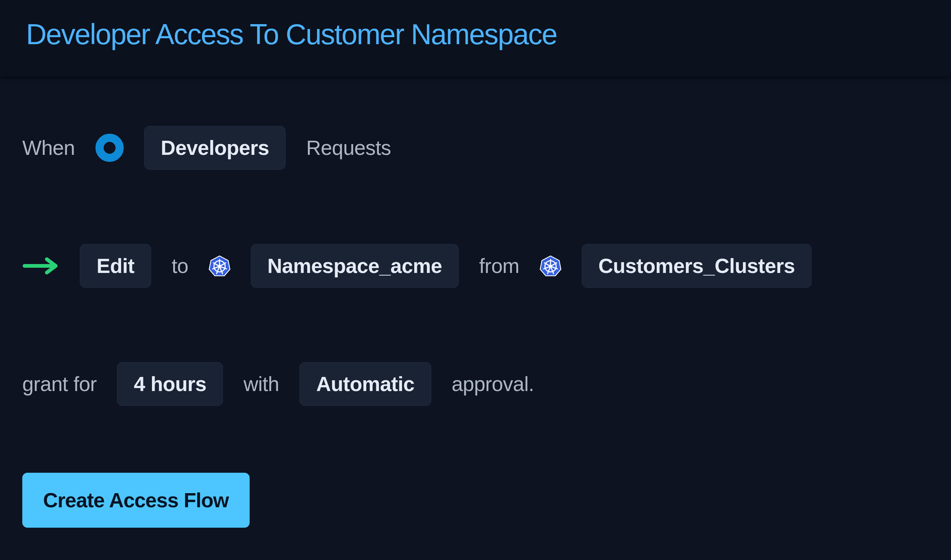 This screenshot has height=560, width=951. Describe the element at coordinates (170, 384) in the screenshot. I see `duration-chip: 4 hours` at that location.